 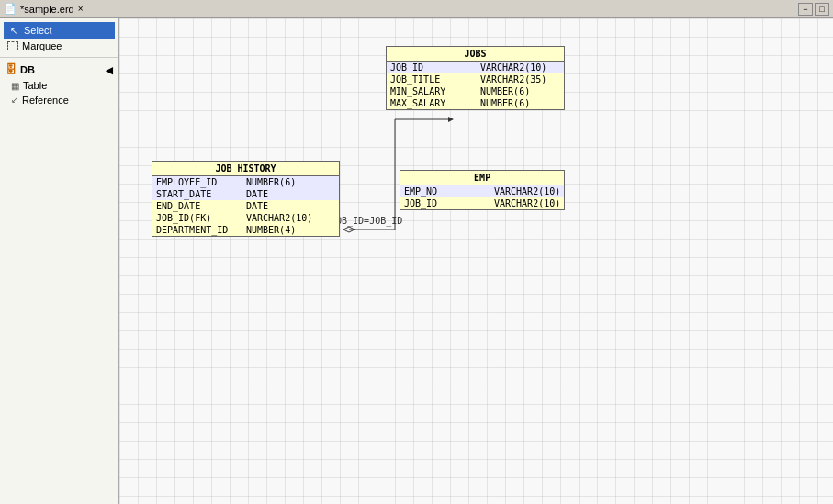 I want to click on toolbar: ↖ Select Marquee, so click(x=59, y=39).